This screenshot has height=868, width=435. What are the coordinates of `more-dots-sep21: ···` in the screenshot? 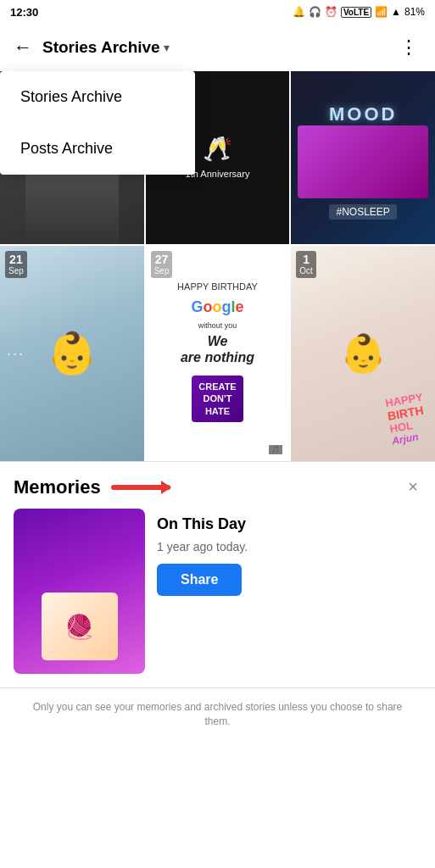 It's located at (15, 353).